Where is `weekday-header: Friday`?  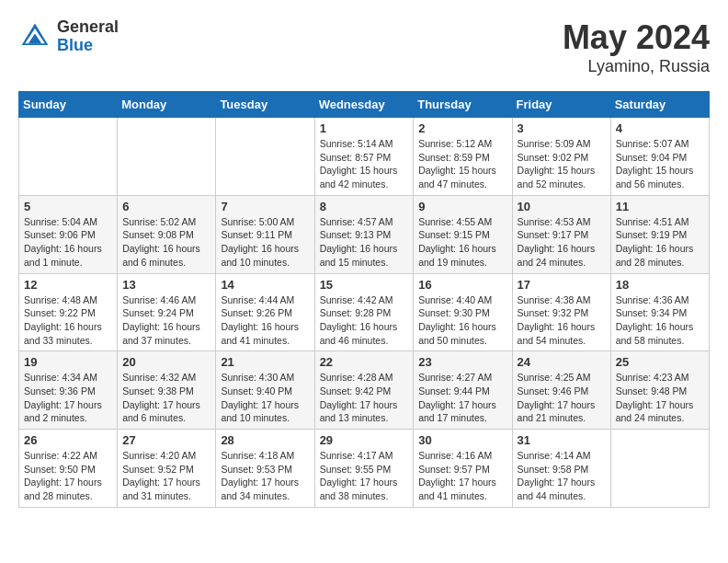
weekday-header: Friday is located at coordinates (561, 105).